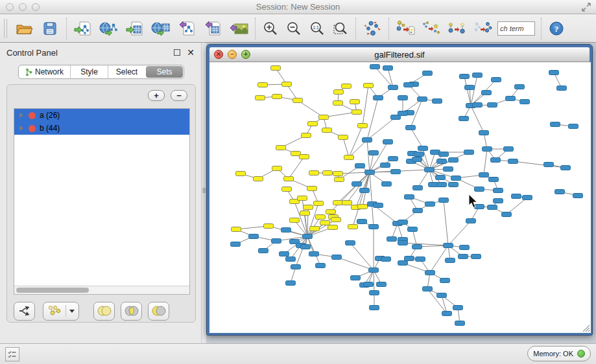 The height and width of the screenshot is (364, 596). What do you see at coordinates (219, 54) in the screenshot?
I see `frame-close-icon: ✕` at bounding box center [219, 54].